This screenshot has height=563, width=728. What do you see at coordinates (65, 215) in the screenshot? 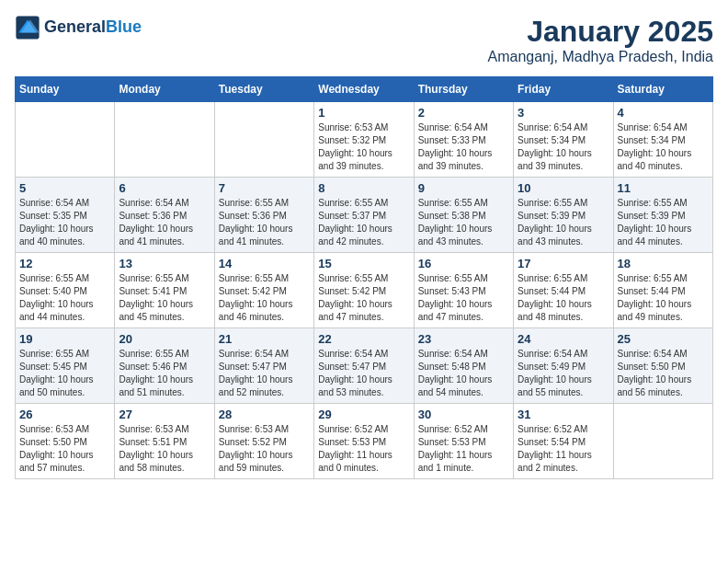
I see `calendar-cell: 5Sunrise: 6:54 AM Sunset: 5:35 PM Daylig…` at bounding box center [65, 215].